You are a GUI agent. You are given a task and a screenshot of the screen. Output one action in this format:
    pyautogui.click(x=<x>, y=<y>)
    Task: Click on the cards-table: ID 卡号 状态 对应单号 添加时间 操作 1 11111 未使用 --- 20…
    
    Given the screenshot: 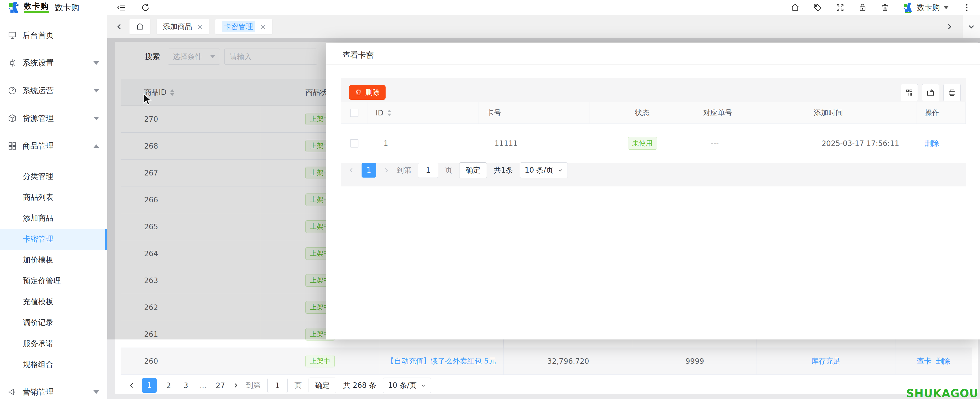 What is the action you would take?
    pyautogui.click(x=653, y=132)
    